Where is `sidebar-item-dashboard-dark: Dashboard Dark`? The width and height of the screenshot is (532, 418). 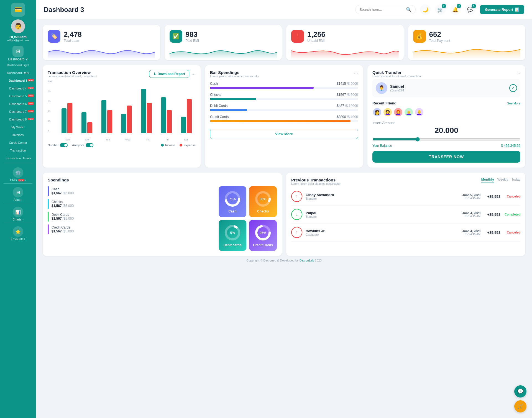 sidebar-item-dashboard-dark: Dashboard Dark is located at coordinates (18, 73).